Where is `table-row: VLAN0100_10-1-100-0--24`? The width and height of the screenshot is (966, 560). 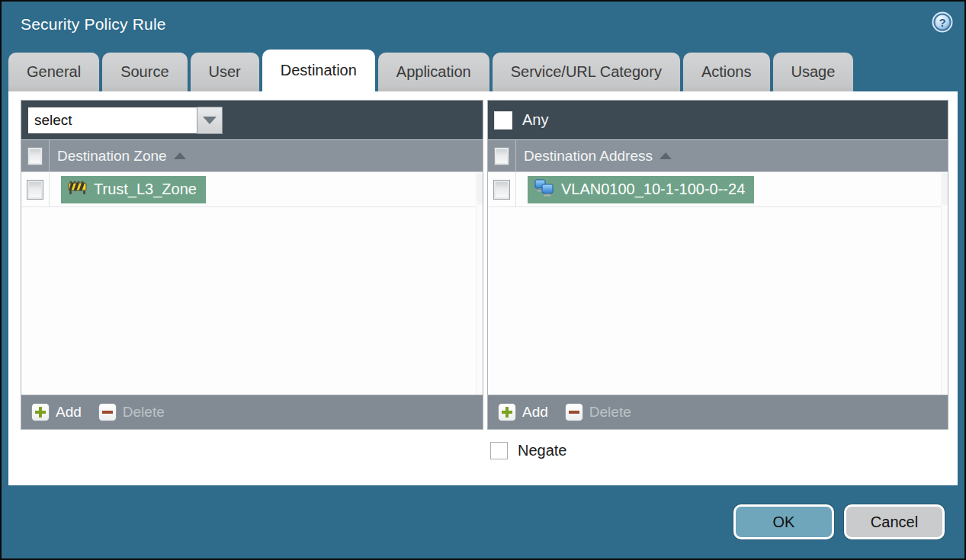 table-row: VLAN0100_10-1-100-0--24 is located at coordinates (718, 190).